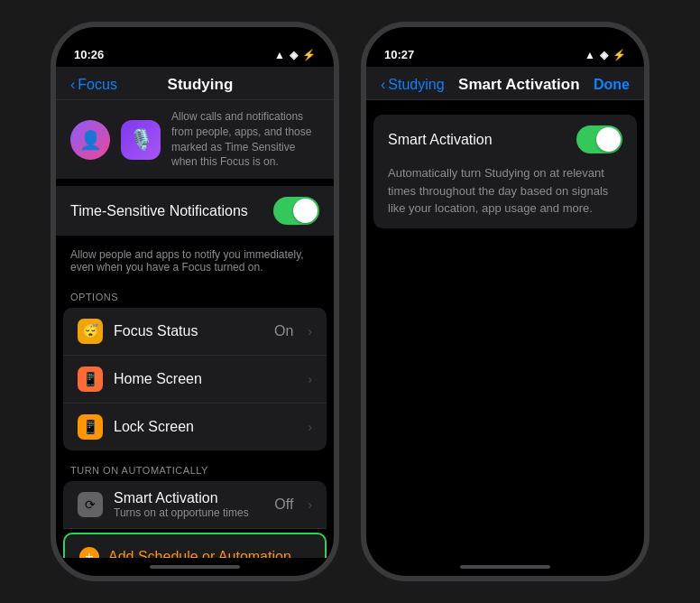 The width and height of the screenshot is (700, 603). Describe the element at coordinates (612, 85) in the screenshot. I see `done-button: Done` at that location.